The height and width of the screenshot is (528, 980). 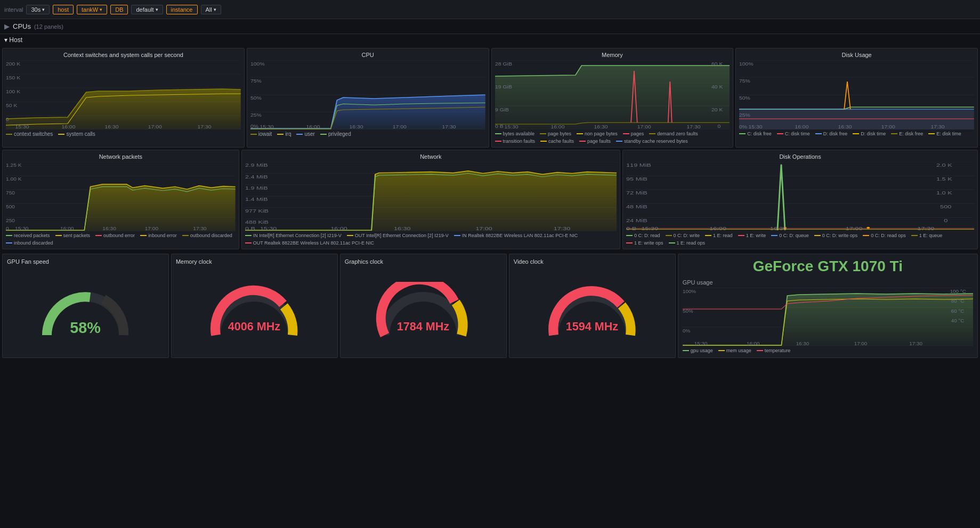 I want to click on db-button: DB, so click(x=119, y=10).